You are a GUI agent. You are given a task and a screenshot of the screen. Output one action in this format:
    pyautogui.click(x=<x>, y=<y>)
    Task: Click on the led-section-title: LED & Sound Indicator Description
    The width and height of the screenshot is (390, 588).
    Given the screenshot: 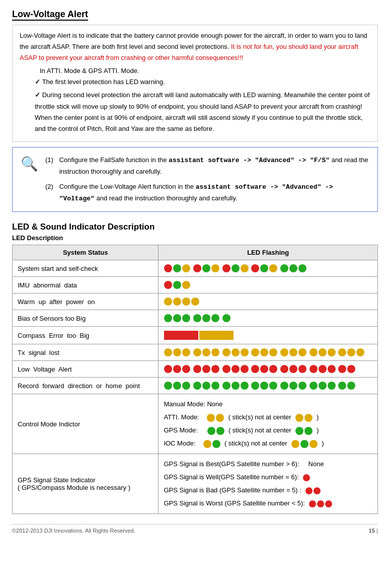 What is the action you would take?
    pyautogui.click(x=195, y=227)
    